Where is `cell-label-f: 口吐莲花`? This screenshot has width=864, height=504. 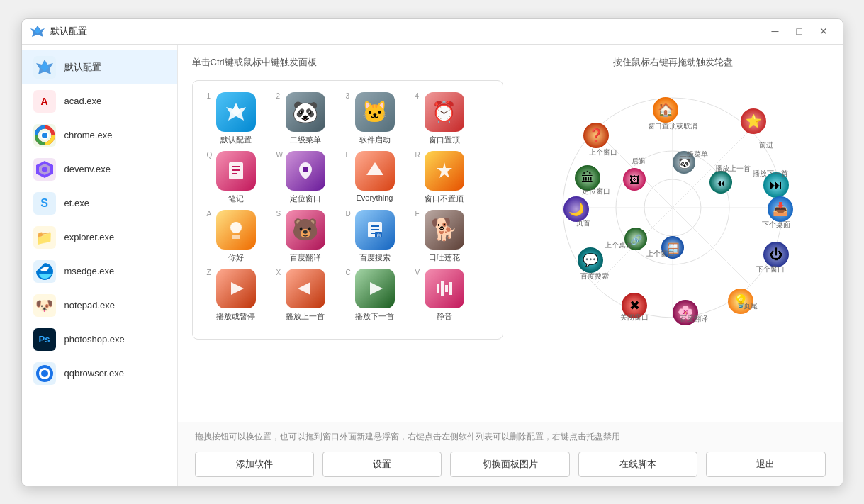 cell-label-f: 口吐莲花 is located at coordinates (444, 258).